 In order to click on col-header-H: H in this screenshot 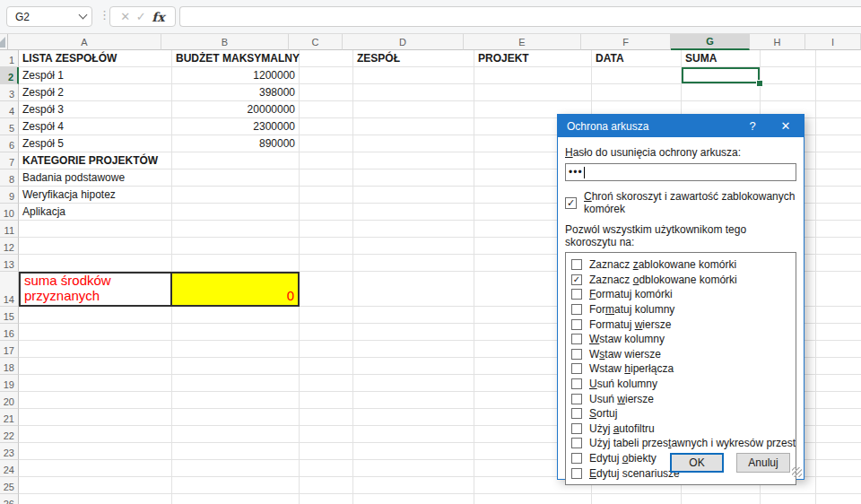, I will do `click(778, 42)`.